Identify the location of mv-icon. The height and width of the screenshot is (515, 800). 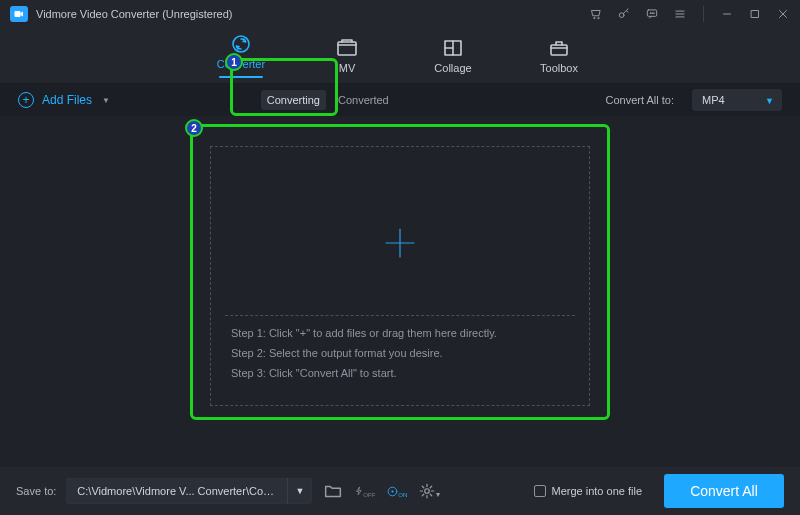
(347, 48).